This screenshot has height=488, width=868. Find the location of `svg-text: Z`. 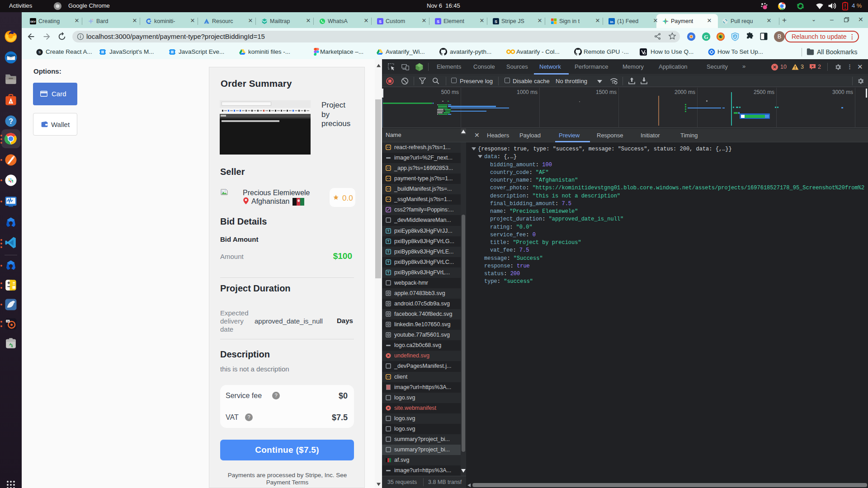

svg-text: Z is located at coordinates (735, 37).